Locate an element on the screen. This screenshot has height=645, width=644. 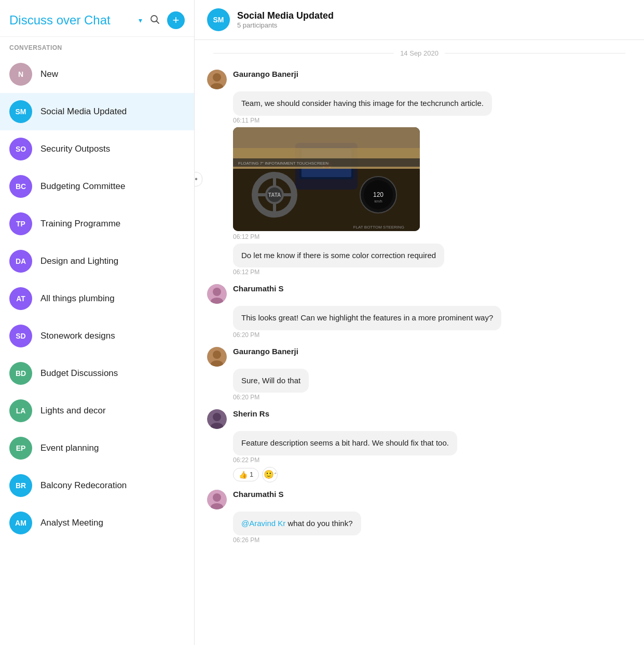
conv-name-social-media: Social Media Updated is located at coordinates (84, 112).